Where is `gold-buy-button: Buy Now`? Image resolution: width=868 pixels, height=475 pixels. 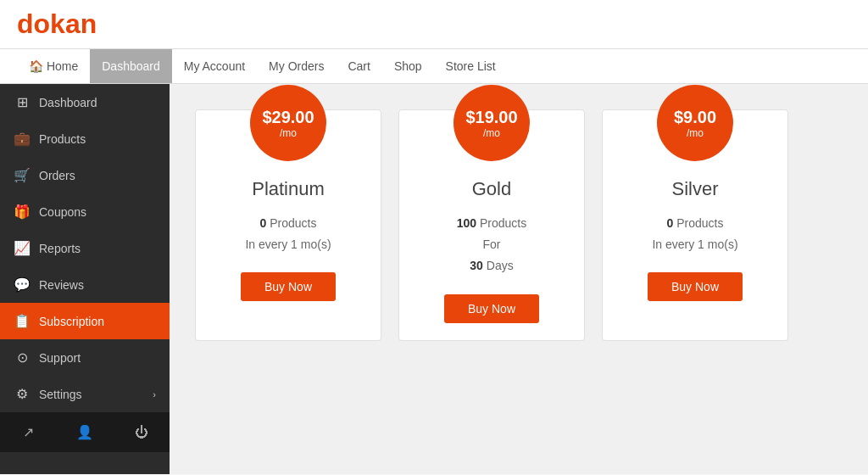 gold-buy-button: Buy Now is located at coordinates (492, 309).